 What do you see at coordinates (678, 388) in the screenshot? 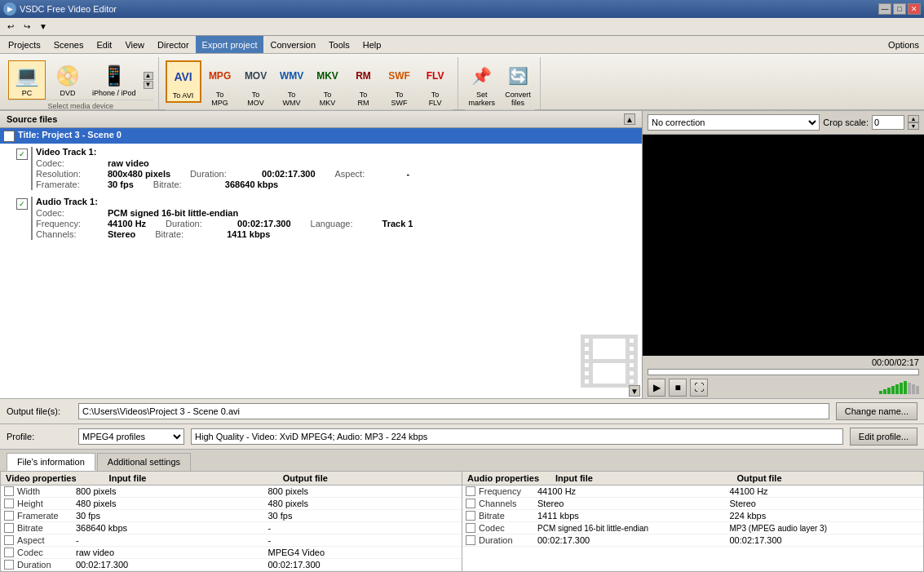
I see `stop-button: ■` at bounding box center [678, 388].